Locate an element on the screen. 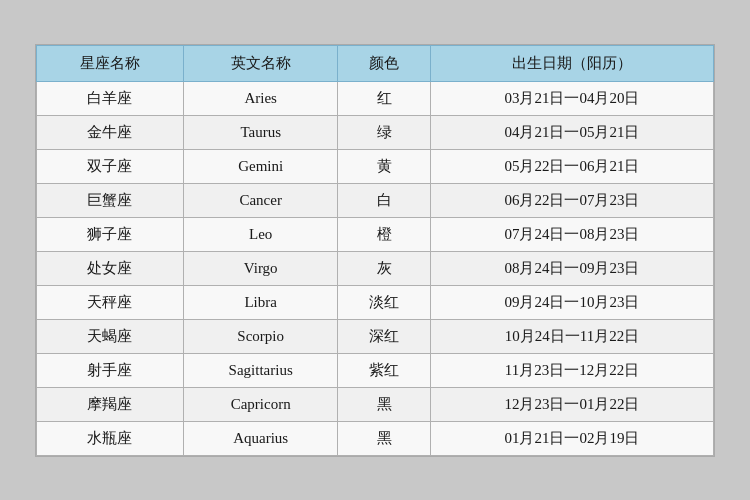 This screenshot has width=750, height=500. table-row: 天秤座Libra淡红09月24日一10月23日 is located at coordinates (376, 302).